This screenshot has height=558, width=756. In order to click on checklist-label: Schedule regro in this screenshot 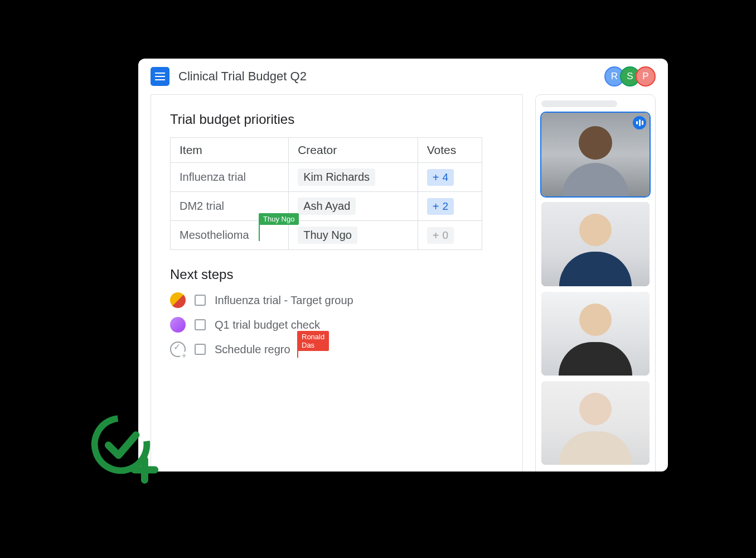, I will do `click(253, 349)`.